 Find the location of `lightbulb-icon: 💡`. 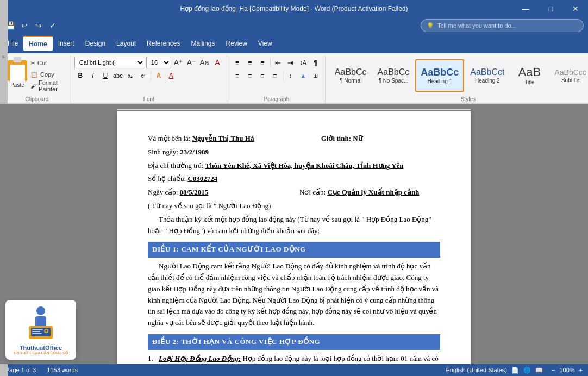

lightbulb-icon: 💡 is located at coordinates (430, 26).